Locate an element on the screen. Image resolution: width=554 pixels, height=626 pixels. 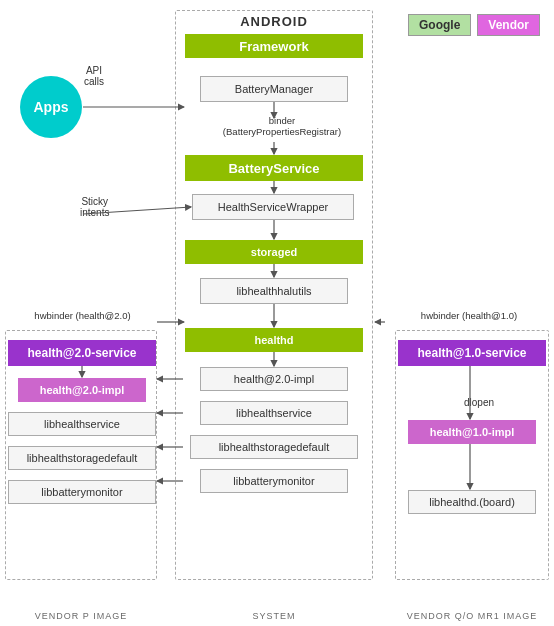
center-libhealthstoragedefault-box: libhealthstoragedefault is located at coordinates (274, 447).